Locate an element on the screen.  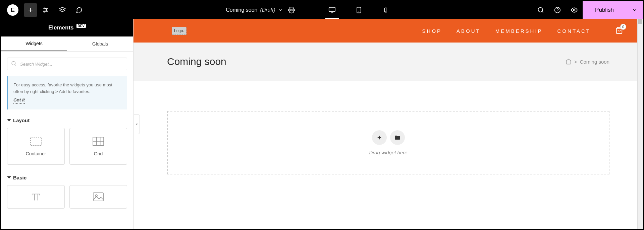
structure-button is located at coordinates (62, 10).